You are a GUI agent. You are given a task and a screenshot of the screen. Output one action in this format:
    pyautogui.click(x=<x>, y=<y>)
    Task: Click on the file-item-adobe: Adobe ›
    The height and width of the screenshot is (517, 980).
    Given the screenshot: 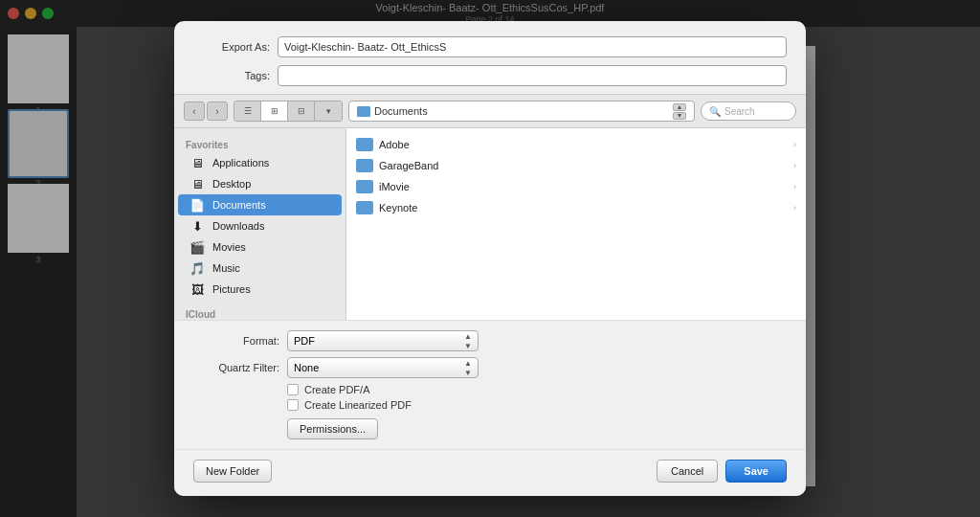 What is the action you would take?
    pyautogui.click(x=576, y=145)
    